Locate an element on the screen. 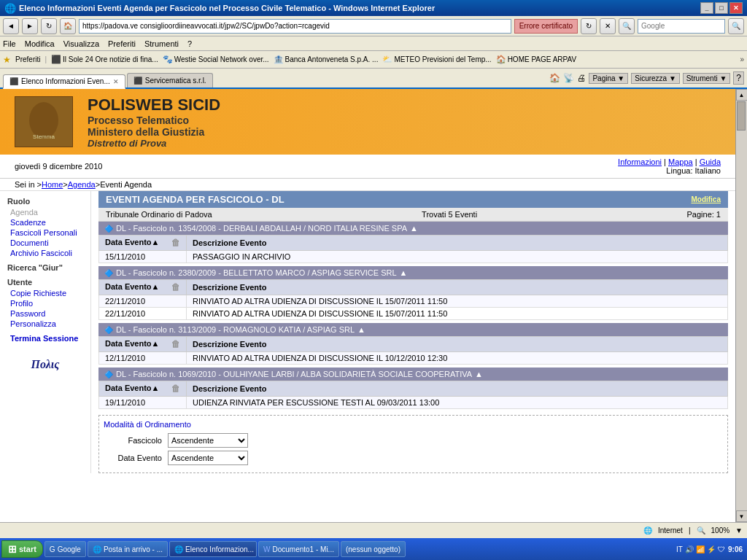 The height and width of the screenshot is (560, 747). taskbar-item-word: W Documento1 - Mi... is located at coordinates (299, 549).